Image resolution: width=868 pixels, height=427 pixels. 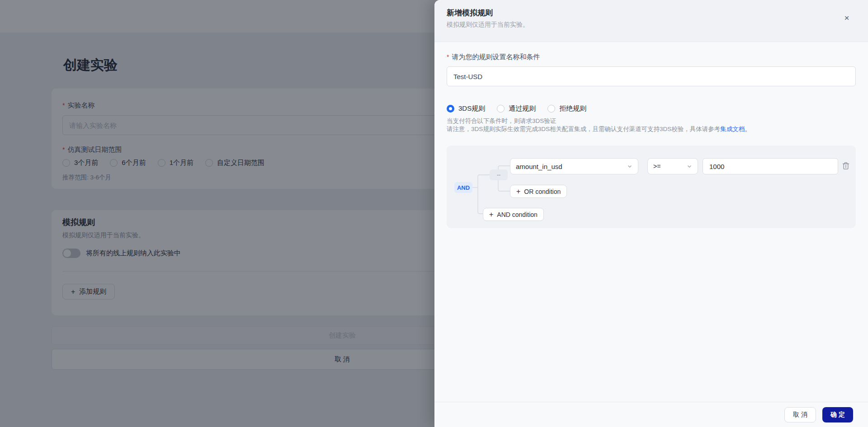 What do you see at coordinates (472, 108) in the screenshot?
I see `rule-type-label: 3DS规则` at bounding box center [472, 108].